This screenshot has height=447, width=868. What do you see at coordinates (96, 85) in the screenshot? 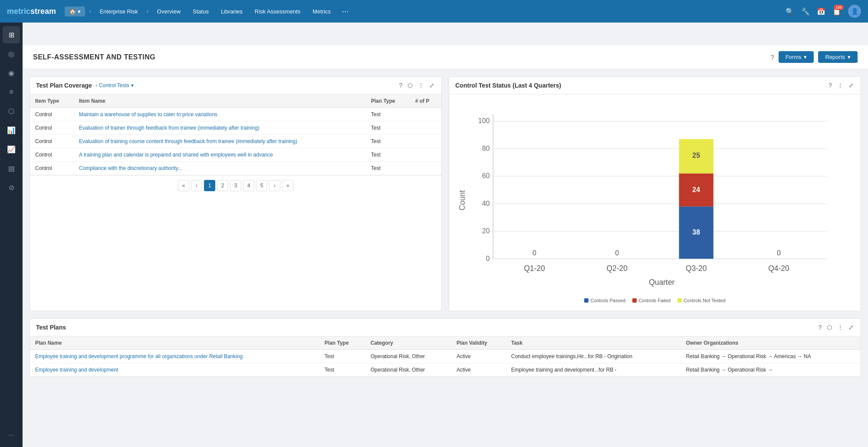
I see `breadcrumb-chevron: ›` at bounding box center [96, 85].